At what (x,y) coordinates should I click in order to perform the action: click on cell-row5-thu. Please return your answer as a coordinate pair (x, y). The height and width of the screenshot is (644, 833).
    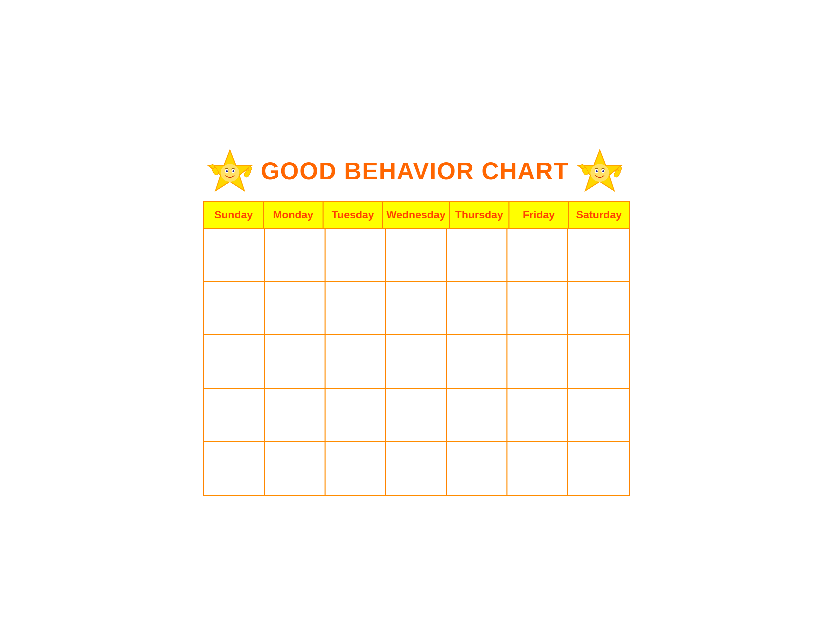
    Looking at the image, I should click on (477, 469).